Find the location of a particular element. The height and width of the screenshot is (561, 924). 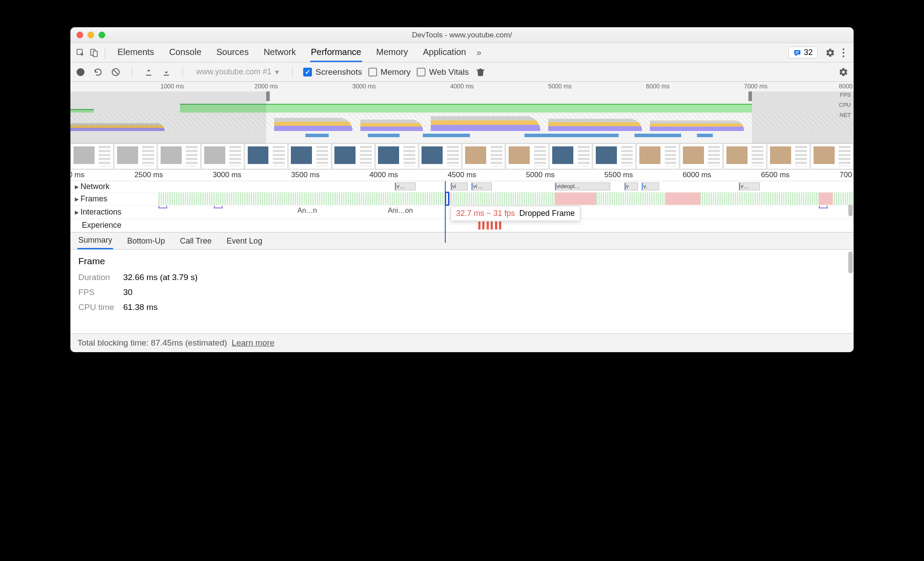

titlebar: DevTools - www.youtube.com/ is located at coordinates (462, 35).